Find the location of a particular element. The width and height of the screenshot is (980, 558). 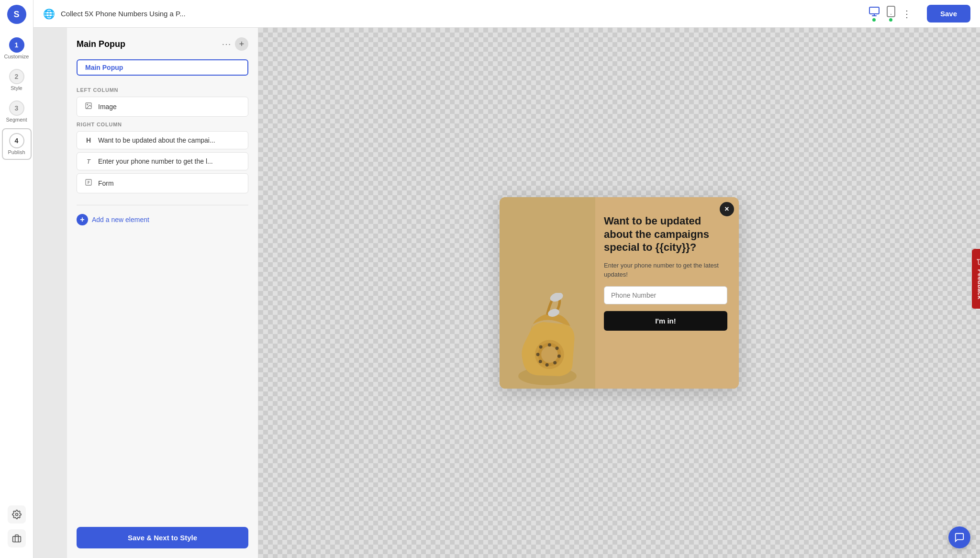

more-options-icon: ⋮ is located at coordinates (907, 14).